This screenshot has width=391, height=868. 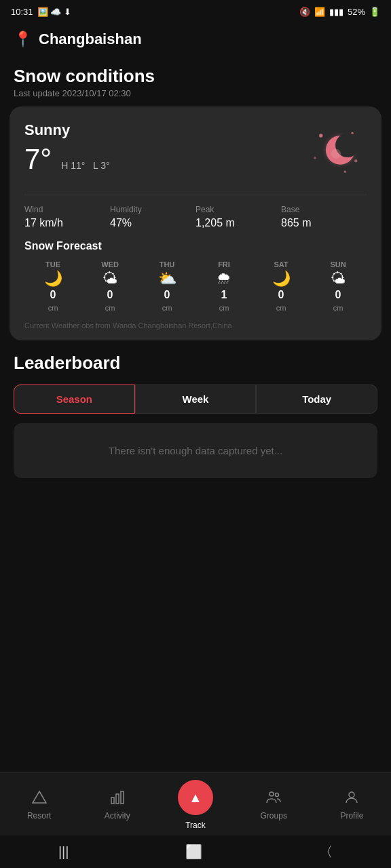 What do you see at coordinates (39, 805) in the screenshot?
I see `nav-item-resort: Resort` at bounding box center [39, 805].